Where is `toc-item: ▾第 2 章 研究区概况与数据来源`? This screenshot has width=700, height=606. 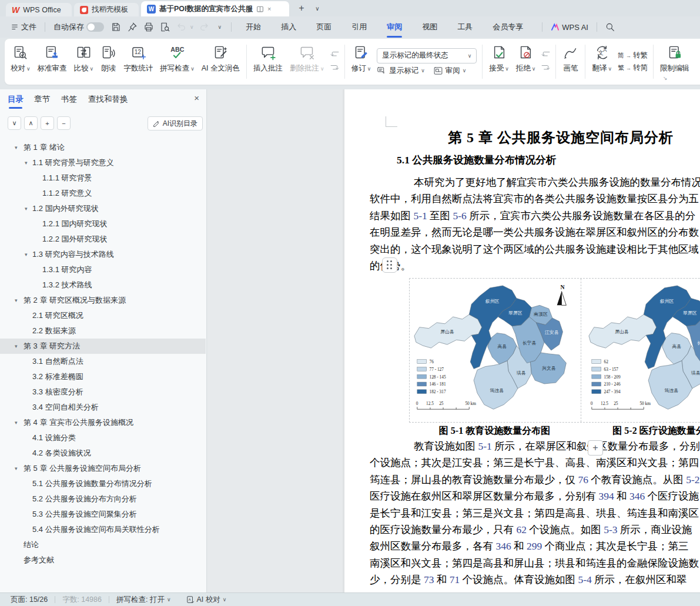
toc-item: ▾第 2 章 研究区概况与数据来源 is located at coordinates (103, 300).